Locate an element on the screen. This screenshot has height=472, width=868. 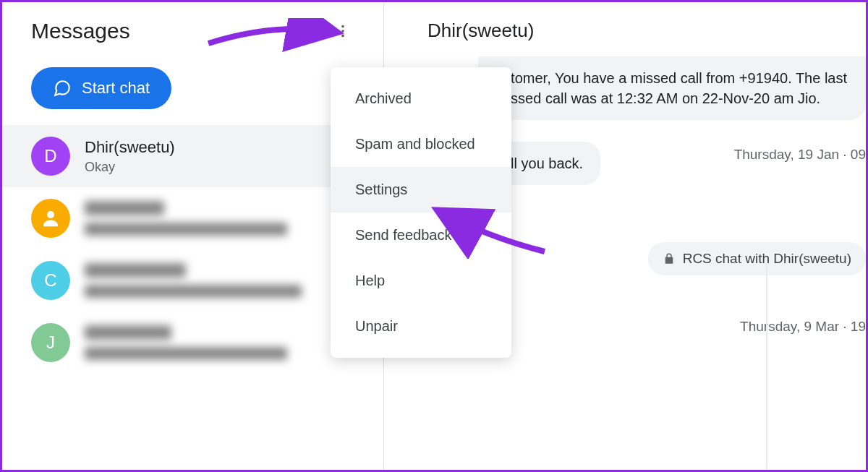
menu-feedback: Send feedback is located at coordinates (421, 236).